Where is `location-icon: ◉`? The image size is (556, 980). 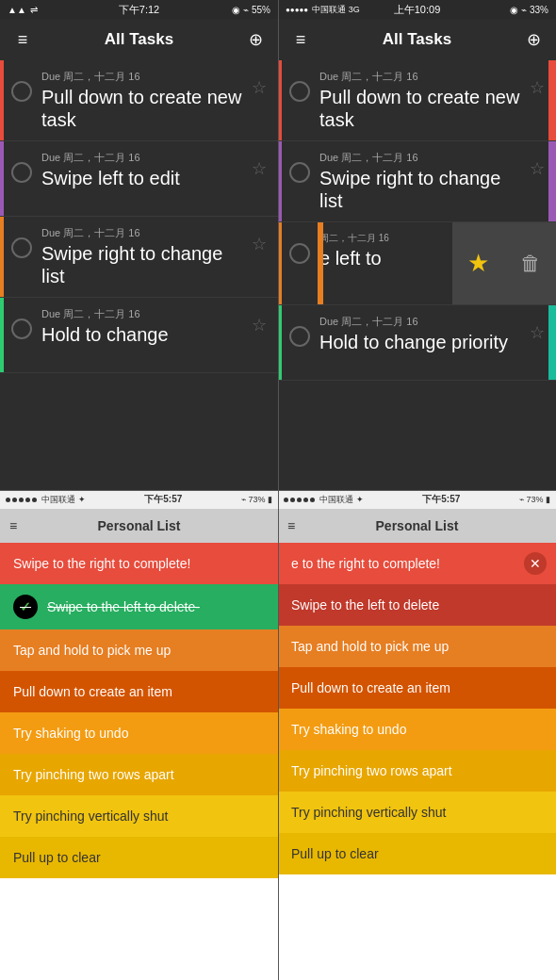
location-icon: ◉ is located at coordinates (236, 9).